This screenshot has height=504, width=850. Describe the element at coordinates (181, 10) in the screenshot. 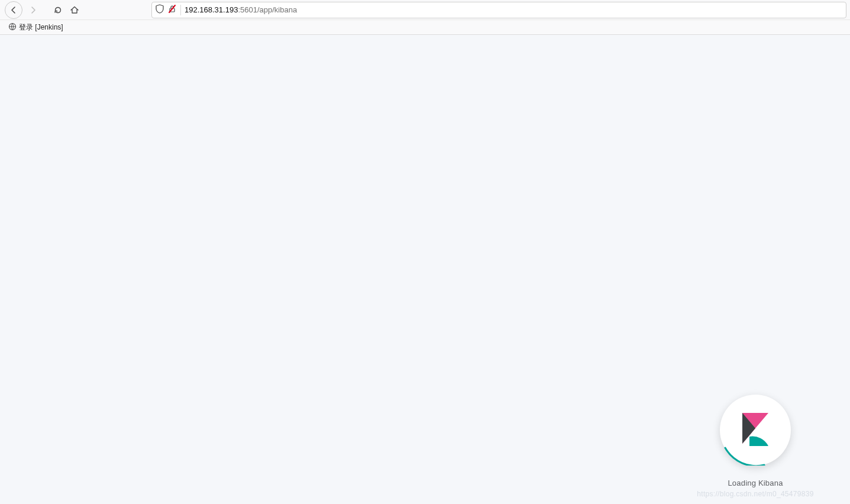

I see `urlbar-separator` at that location.